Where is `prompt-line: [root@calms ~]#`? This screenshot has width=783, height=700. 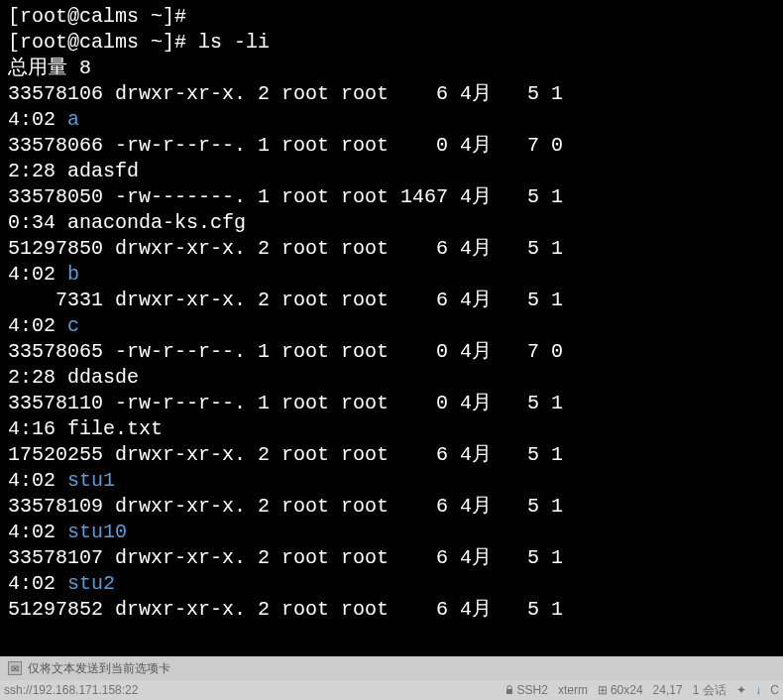 prompt-line: [root@calms ~]# is located at coordinates (392, 17).